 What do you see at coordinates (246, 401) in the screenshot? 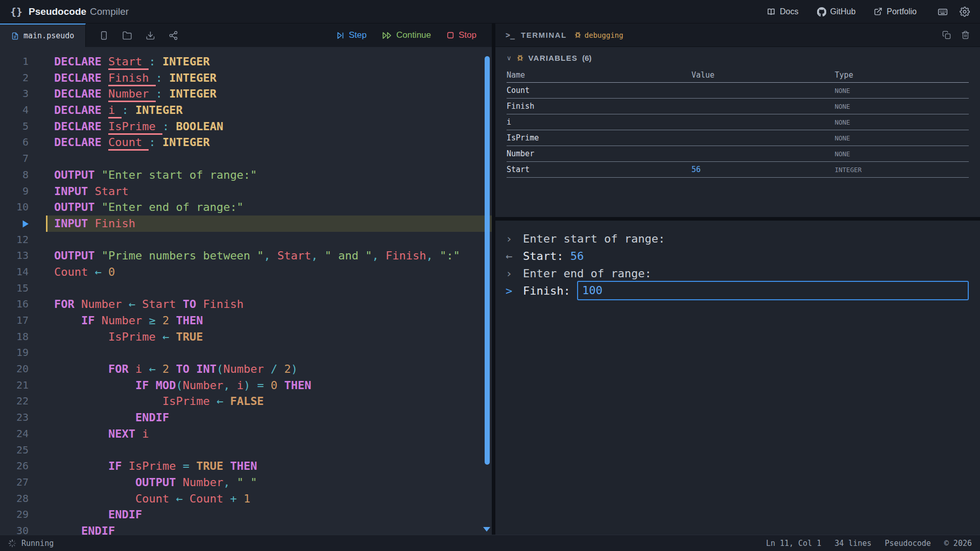
I see `code-line: 22 IsPrime ← FALSE` at bounding box center [246, 401].